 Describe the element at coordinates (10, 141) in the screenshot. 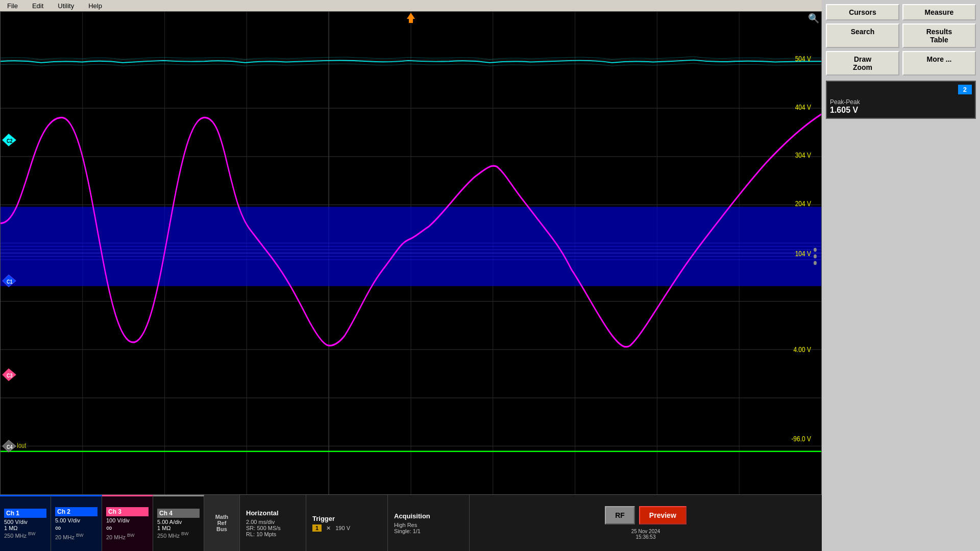

I see `svg-text: C2` at that location.